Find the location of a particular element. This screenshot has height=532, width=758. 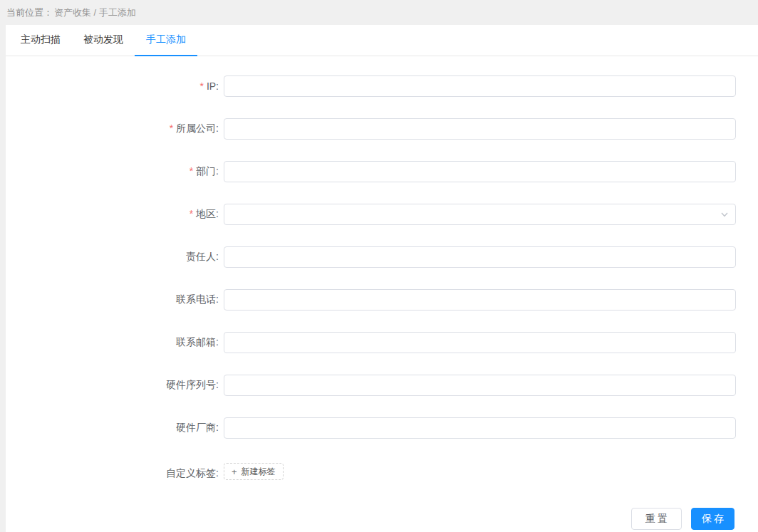

hardware-vendor-input is located at coordinates (480, 428).